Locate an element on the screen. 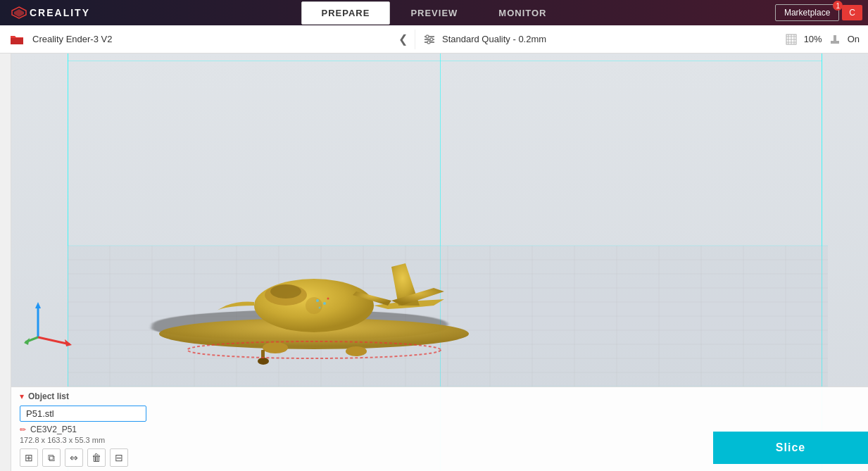 This screenshot has width=868, height=471. tab-preview: PREVIEW is located at coordinates (434, 13).